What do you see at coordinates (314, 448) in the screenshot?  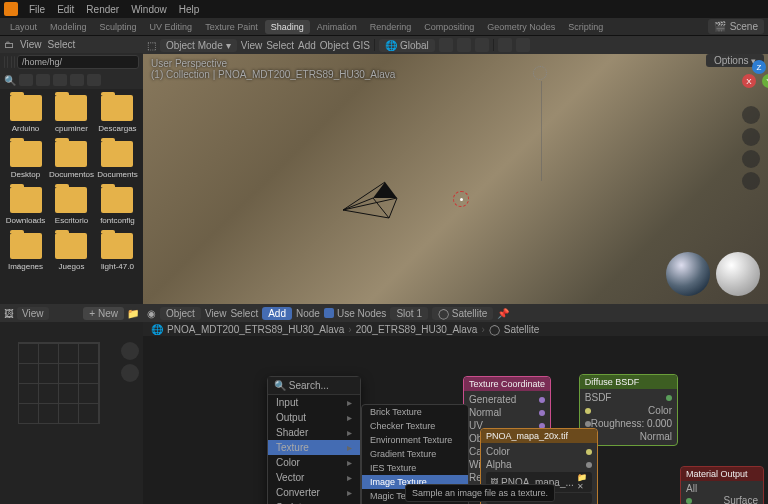 I see `addmenu-item: Texture▸` at bounding box center [314, 448].